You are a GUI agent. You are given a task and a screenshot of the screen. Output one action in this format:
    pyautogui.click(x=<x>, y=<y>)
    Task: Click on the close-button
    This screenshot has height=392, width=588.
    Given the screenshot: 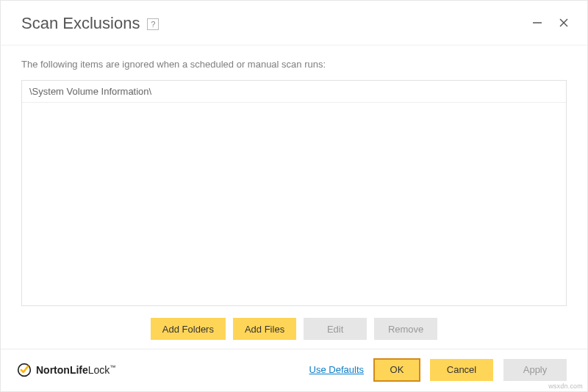 What is the action you would take?
    pyautogui.click(x=564, y=23)
    